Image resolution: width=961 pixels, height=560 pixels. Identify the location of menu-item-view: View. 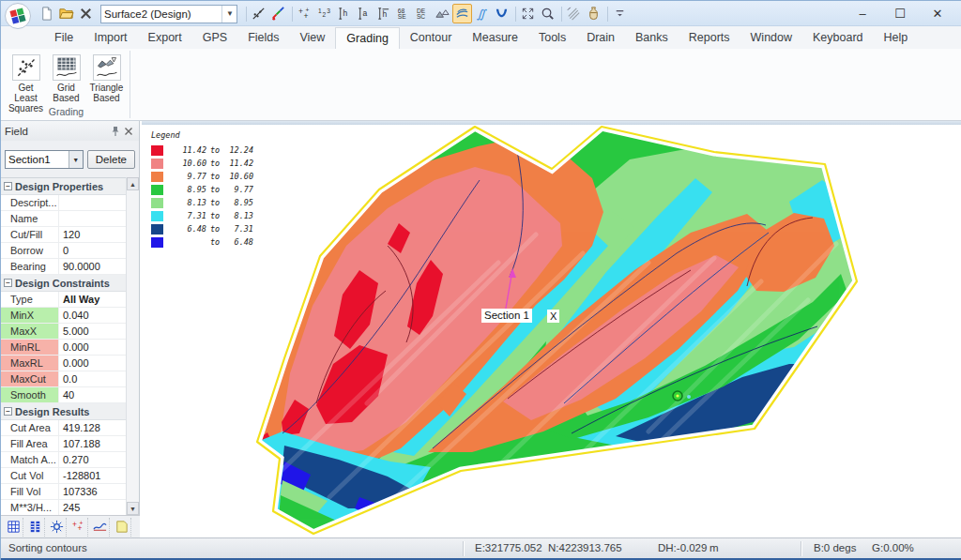
(312, 38).